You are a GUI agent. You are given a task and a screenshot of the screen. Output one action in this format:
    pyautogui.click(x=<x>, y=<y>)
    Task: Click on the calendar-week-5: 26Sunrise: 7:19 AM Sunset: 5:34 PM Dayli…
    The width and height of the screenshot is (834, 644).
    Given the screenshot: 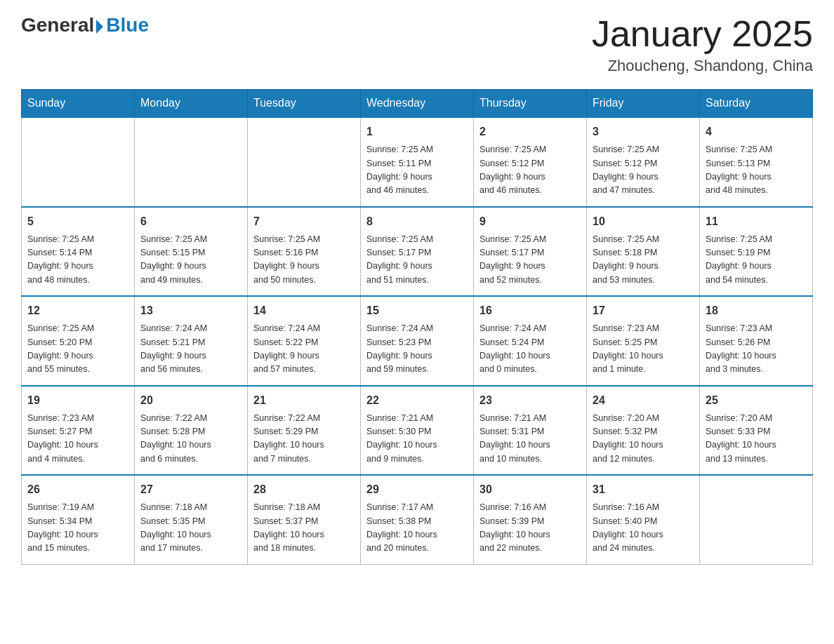 What is the action you would take?
    pyautogui.click(x=417, y=519)
    